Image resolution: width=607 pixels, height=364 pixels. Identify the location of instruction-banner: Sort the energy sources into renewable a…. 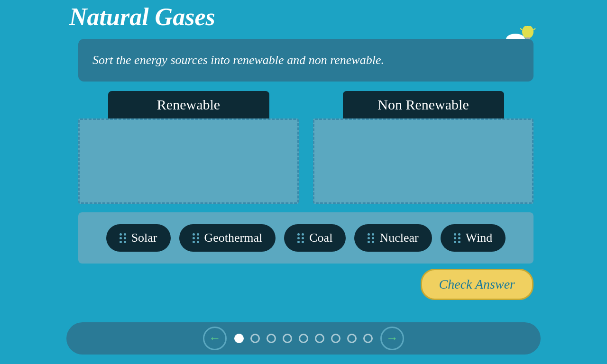
(306, 60).